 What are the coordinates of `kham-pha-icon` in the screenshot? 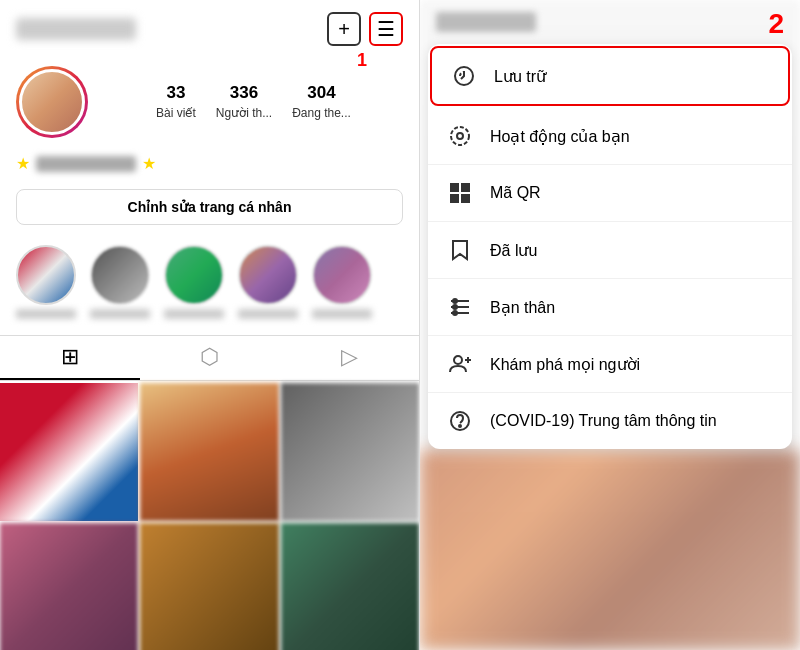 It's located at (460, 364).